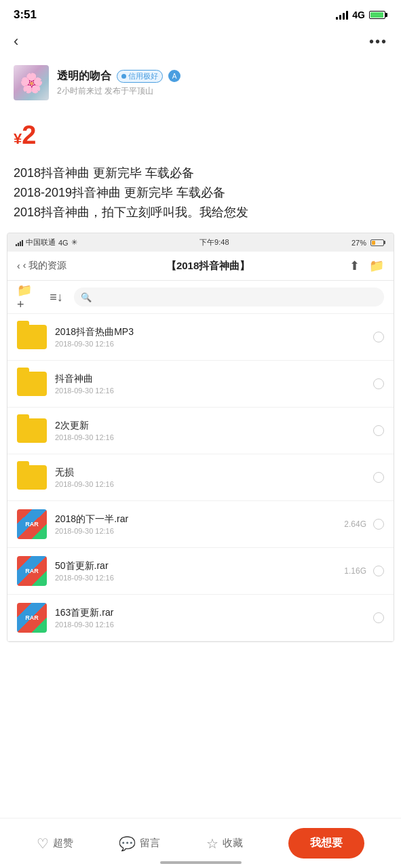  What do you see at coordinates (201, 618) in the screenshot?
I see `list-item: RAR 163首更新.rar 2018-09-30 12:16` at bounding box center [201, 618].